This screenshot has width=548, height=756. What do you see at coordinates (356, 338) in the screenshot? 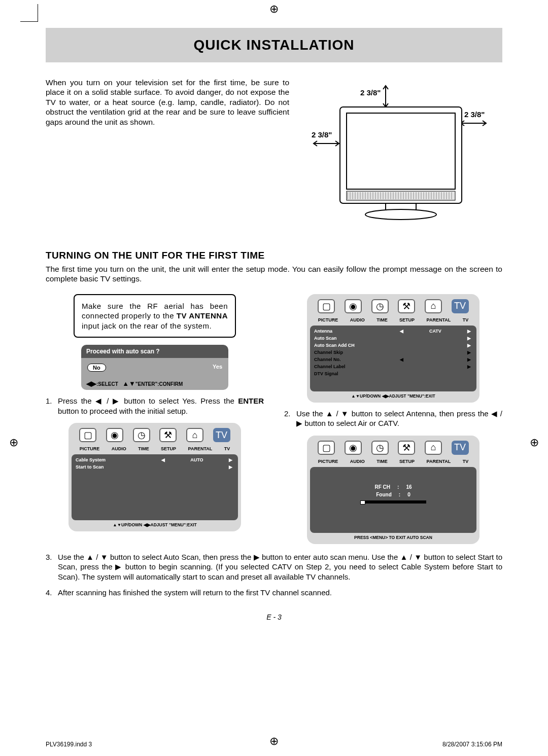
I see `menu-item-label: Auto Scan` at bounding box center [356, 338].